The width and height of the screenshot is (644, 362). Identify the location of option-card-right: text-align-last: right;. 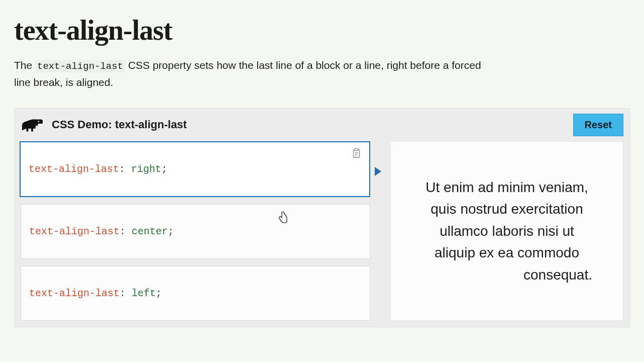
(195, 169).